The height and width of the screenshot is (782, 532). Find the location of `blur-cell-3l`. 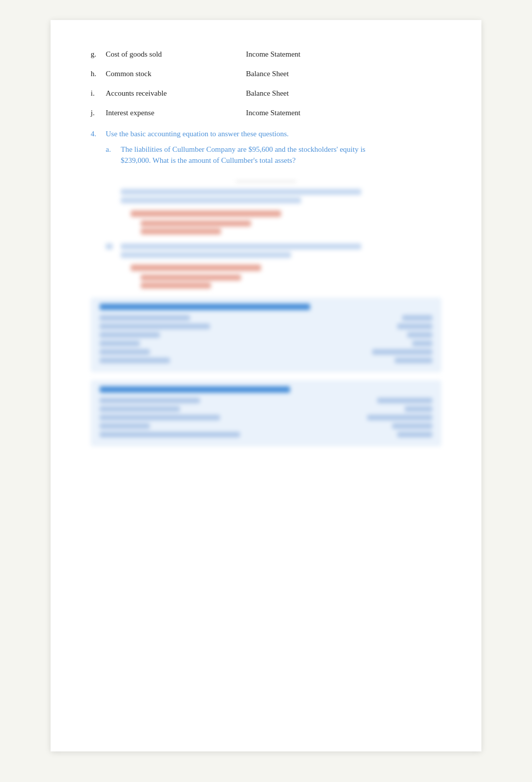

blur-cell-3l is located at coordinates (130, 335).